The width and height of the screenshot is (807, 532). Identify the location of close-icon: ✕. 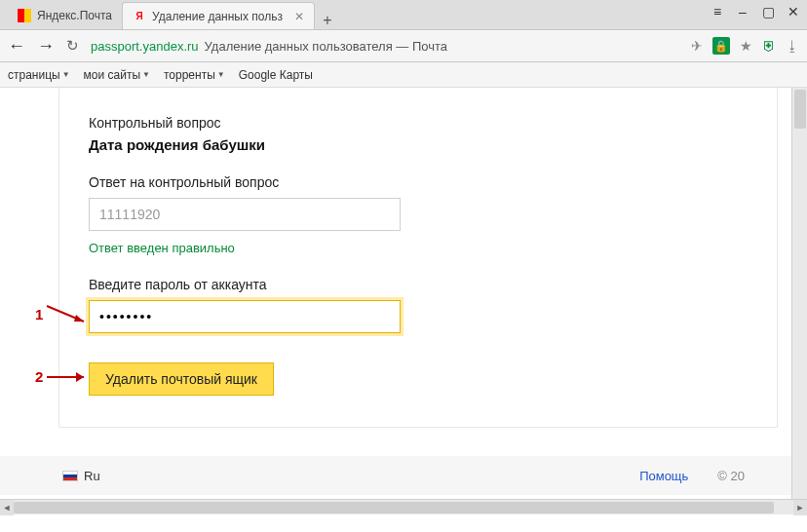
(299, 17).